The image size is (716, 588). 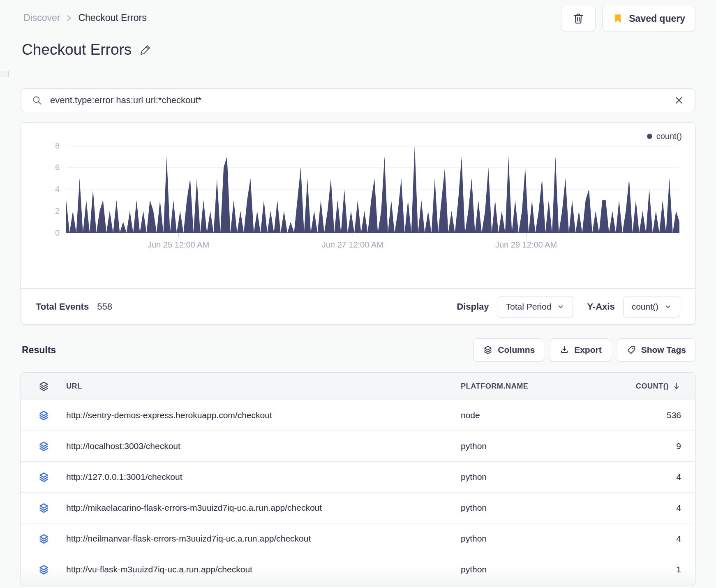 What do you see at coordinates (263, 508) in the screenshot?
I see `url-cell: http://mikaelacarino-flask-errors-m3uuiz…` at bounding box center [263, 508].